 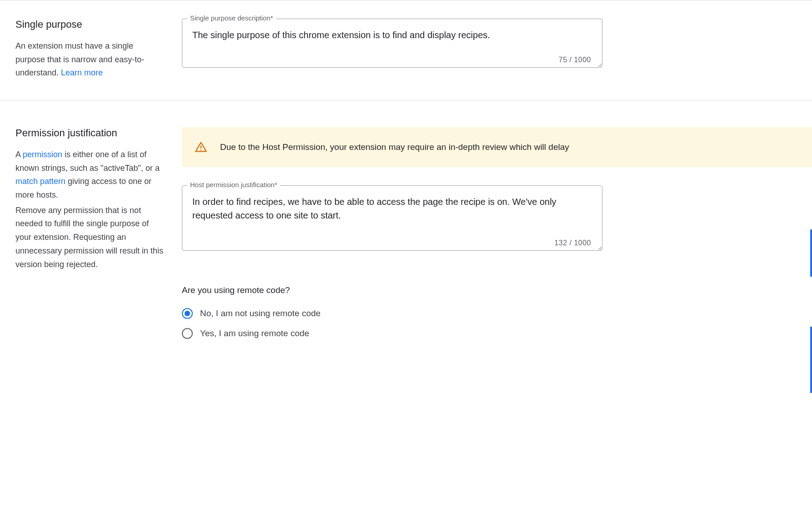 What do you see at coordinates (90, 60) in the screenshot?
I see `single-purpose-description: An extension must have a single purpose …` at bounding box center [90, 60].